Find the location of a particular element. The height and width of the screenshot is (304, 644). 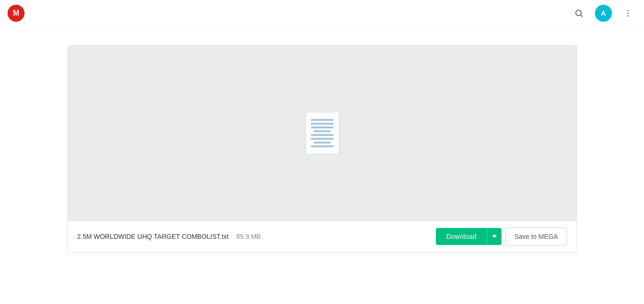

download-dropdown-button is located at coordinates (494, 236).